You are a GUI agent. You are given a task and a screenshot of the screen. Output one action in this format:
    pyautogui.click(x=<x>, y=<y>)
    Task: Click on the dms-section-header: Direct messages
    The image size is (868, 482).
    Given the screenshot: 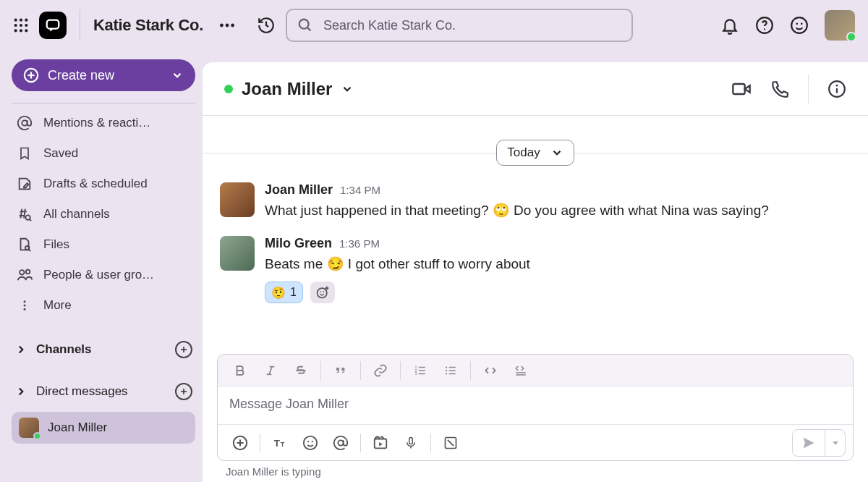 What is the action you would take?
    pyautogui.click(x=103, y=392)
    